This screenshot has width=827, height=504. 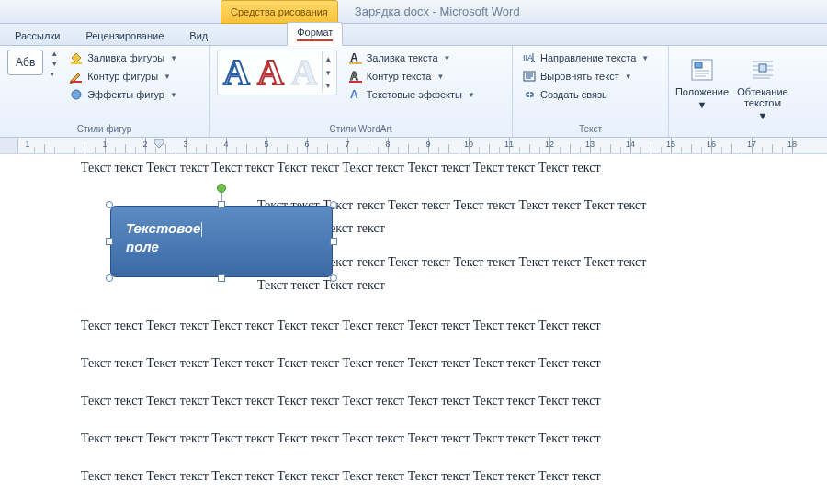 What do you see at coordinates (529, 76) in the screenshot?
I see `align-text-icon` at bounding box center [529, 76].